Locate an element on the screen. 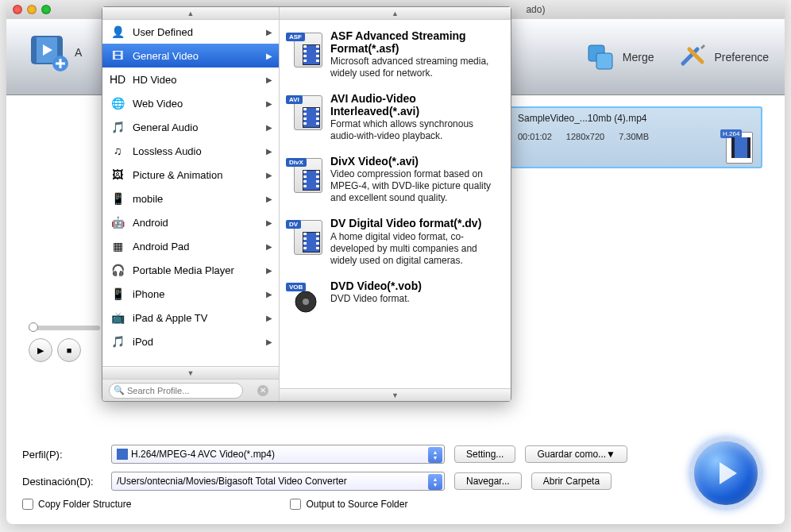 The image size is (791, 532). clear-search-button: ✕ is located at coordinates (263, 391).